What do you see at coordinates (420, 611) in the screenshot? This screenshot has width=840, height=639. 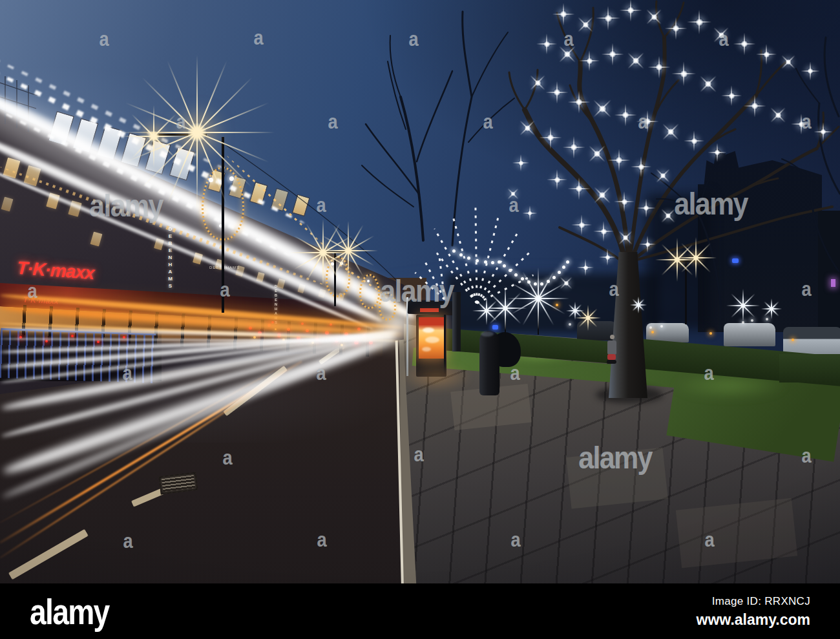 I see `alamy-footer-bar: alamy Image ID: RRXNCJ www.alamy.com` at bounding box center [420, 611].